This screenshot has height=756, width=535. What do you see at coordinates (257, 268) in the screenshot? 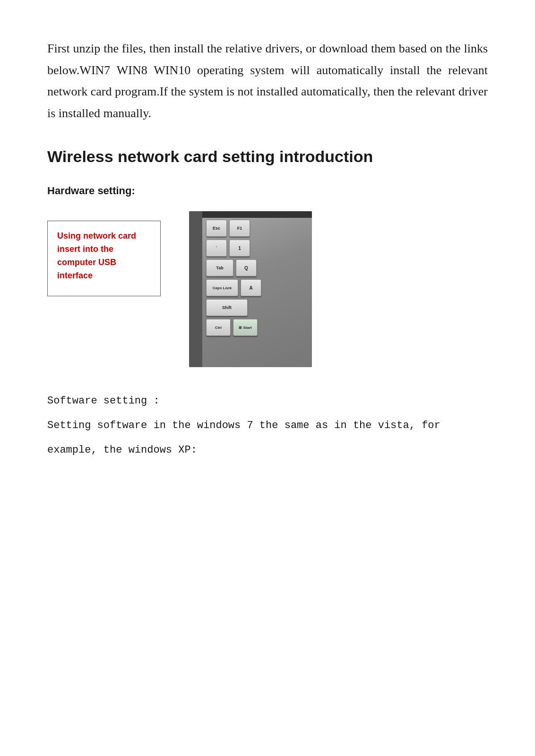
I see `key-row-3: Tab Q` at bounding box center [257, 268].